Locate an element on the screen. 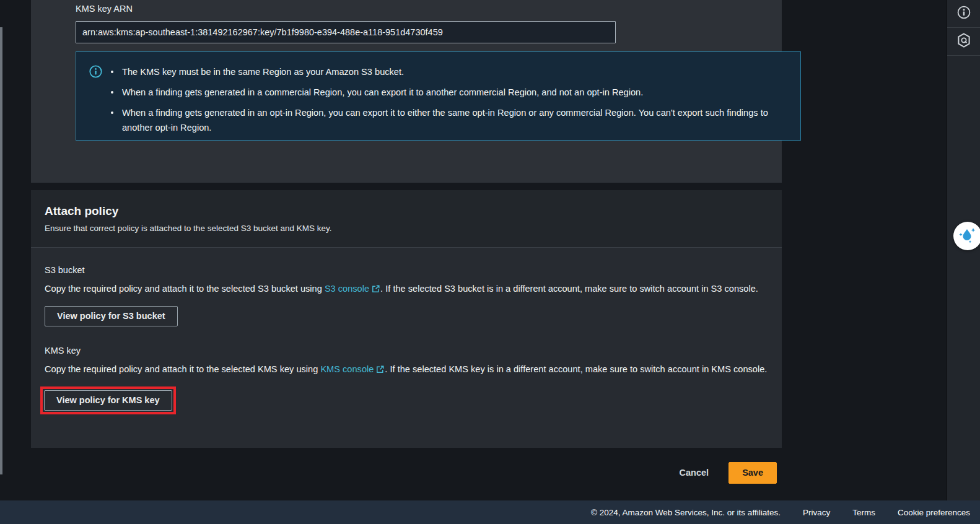  privacy-link: Privacy is located at coordinates (816, 513).